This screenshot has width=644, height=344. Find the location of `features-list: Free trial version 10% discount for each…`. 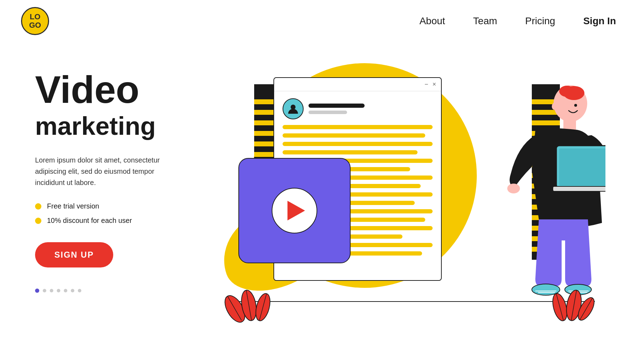

features-list: Free trial version 10% discount for each… is located at coordinates (123, 213).